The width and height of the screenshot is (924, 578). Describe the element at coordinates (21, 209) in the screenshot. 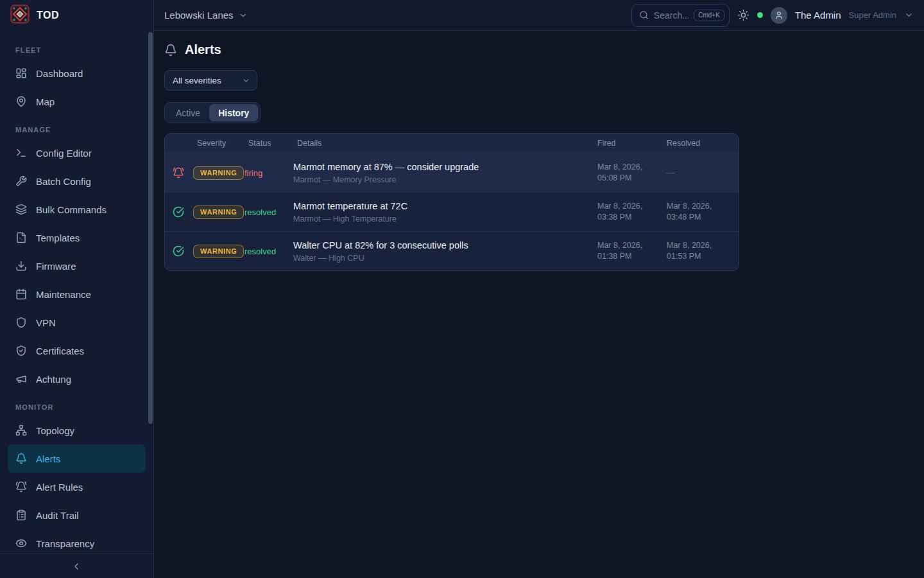

I see `layers-icon` at that location.